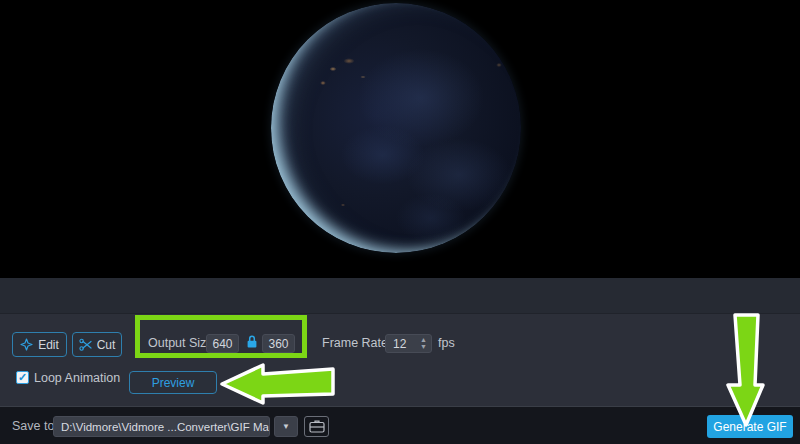  I want to click on playback-bar: 00:00:23.13/00:00:28.18, so click(400, 296).